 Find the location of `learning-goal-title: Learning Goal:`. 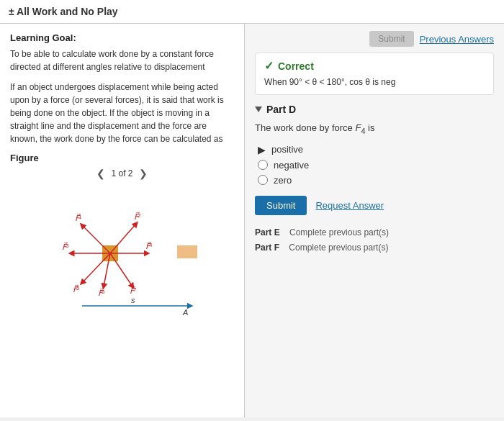

learning-goal-title: Learning Goal: is located at coordinates (122, 37).